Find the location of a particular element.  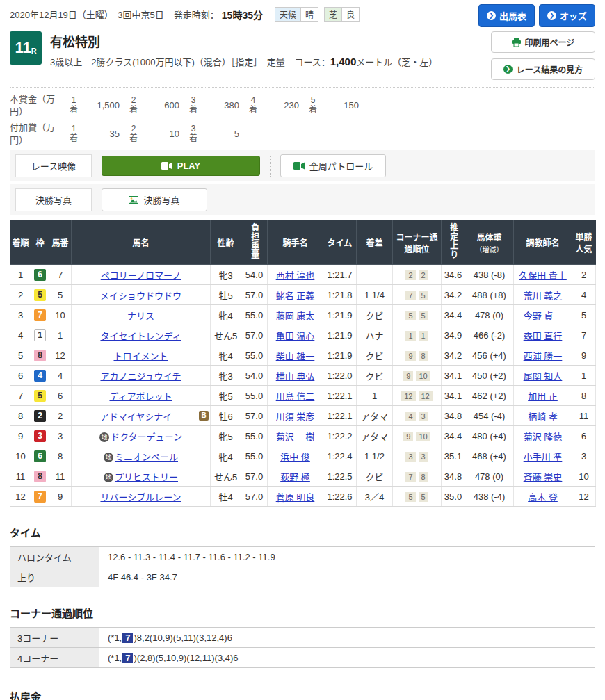

race-condition-text: 3歳以上 2勝クラス(1000万円以下)（混合）［指定］ 定量 is located at coordinates (168, 63).